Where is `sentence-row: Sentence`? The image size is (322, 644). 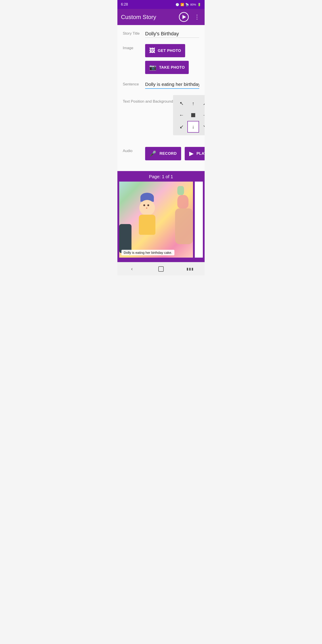
sentence-row: Sentence is located at coordinates (161, 84).